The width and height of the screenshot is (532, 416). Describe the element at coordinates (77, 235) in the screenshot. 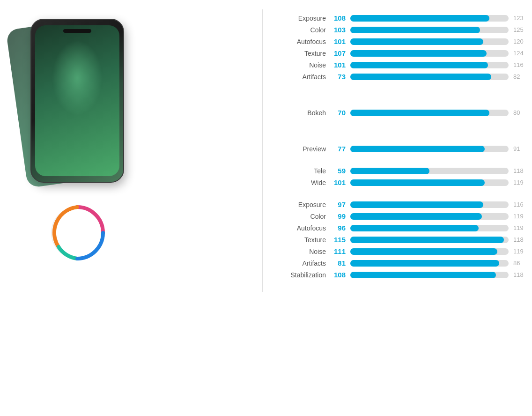

I see `dxo-score-widget` at that location.